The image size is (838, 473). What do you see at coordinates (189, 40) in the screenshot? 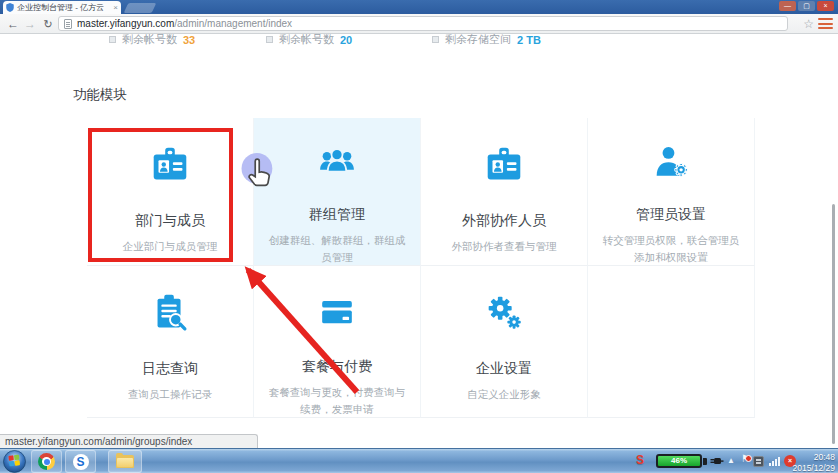
I see `stat-value: 33` at bounding box center [189, 40].